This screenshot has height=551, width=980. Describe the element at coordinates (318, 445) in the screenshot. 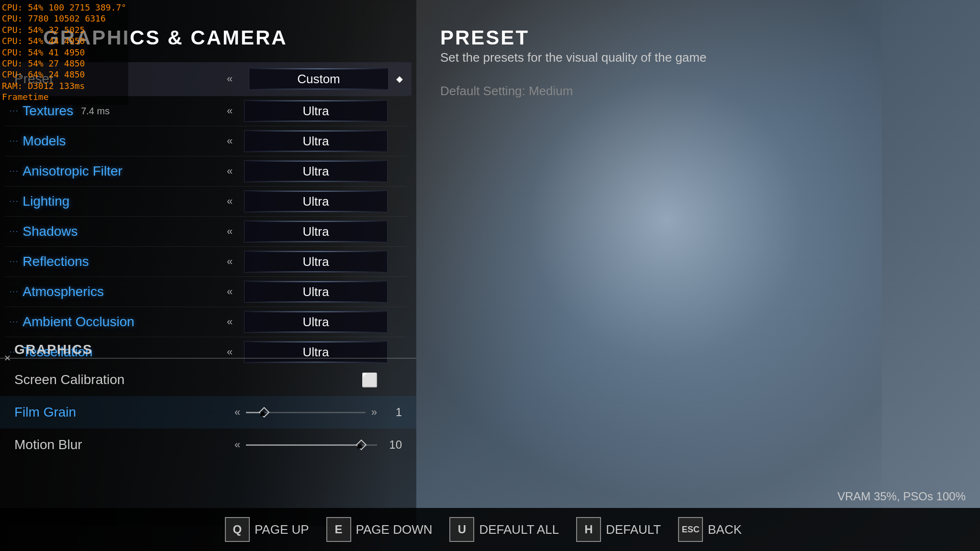

I see `motion-blur-slider-container: « ◆ 10` at that location.